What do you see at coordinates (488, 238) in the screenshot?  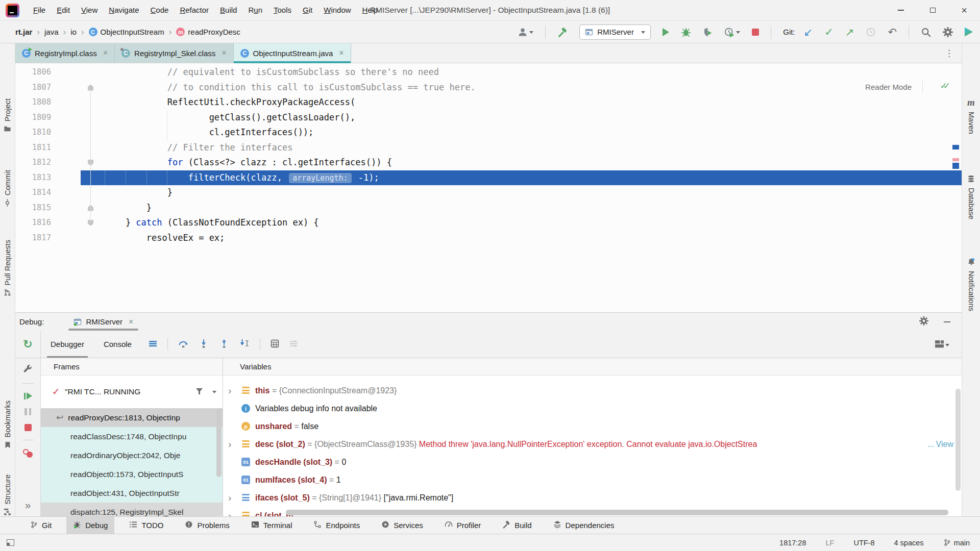 I see `code-line: 1817 resolveEx = ex;` at bounding box center [488, 238].